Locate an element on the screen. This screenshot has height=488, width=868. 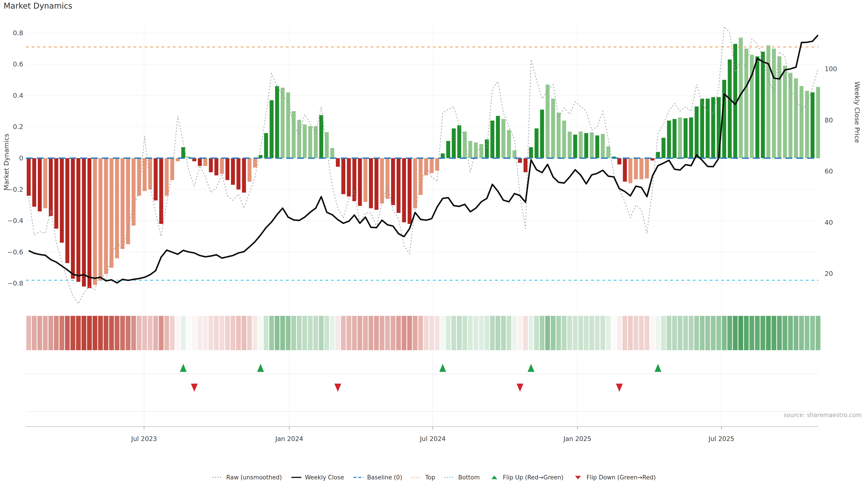
legend-item-label: Flip Down (Green→Red) is located at coordinates (621, 478).